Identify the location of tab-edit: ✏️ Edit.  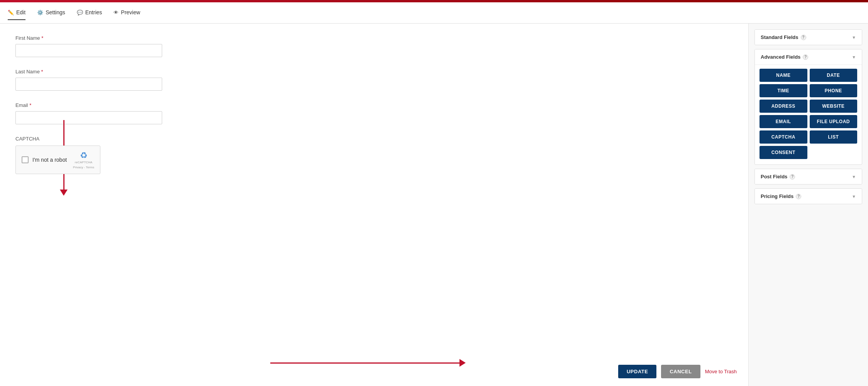
(17, 13).